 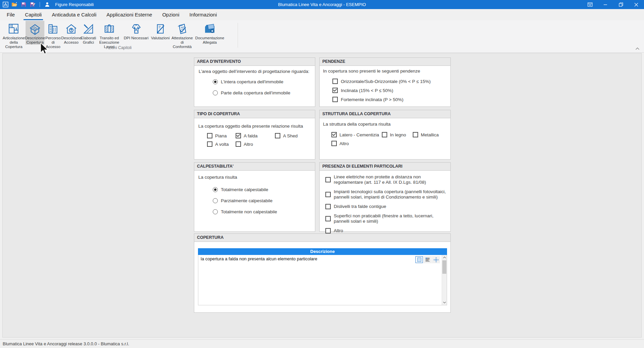 What do you see at coordinates (264, 201) in the screenshot?
I see `radio-parzialmente-calpestabile: Parzialmente calpestabile` at bounding box center [264, 201].